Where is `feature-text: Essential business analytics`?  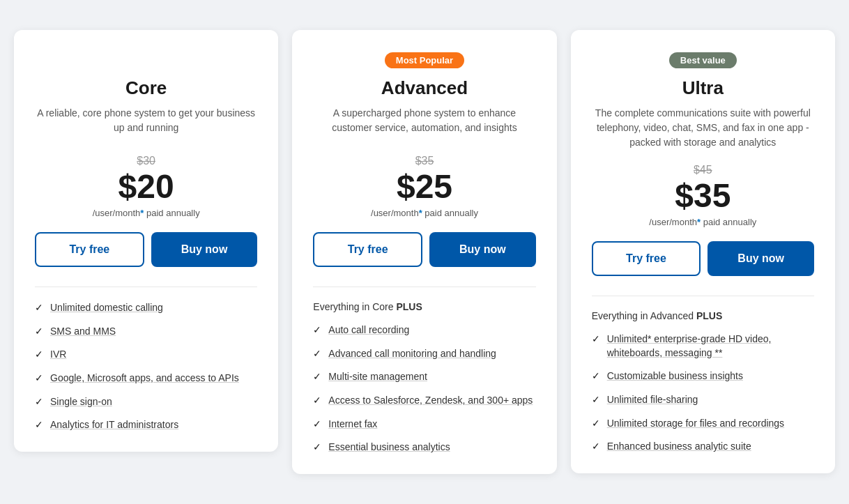
feature-text: Essential business analytics is located at coordinates (389, 448).